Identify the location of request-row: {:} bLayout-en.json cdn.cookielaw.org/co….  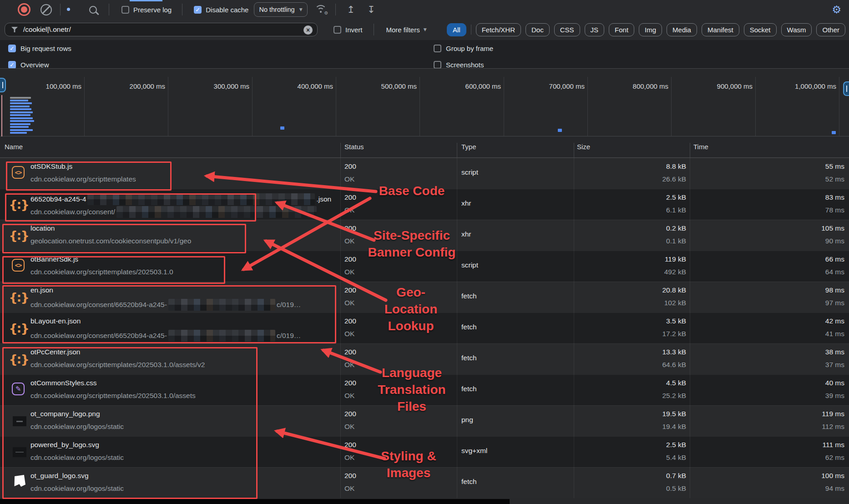
(424, 328).